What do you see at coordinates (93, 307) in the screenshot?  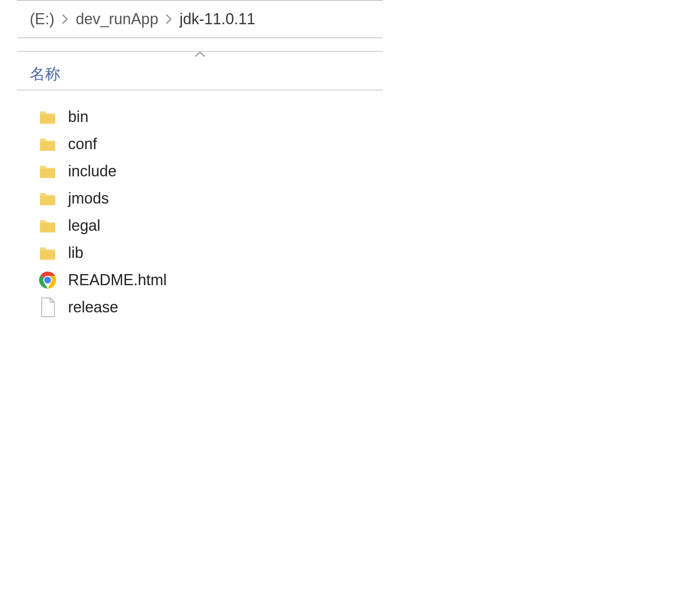 I see `file-name-label: release` at bounding box center [93, 307].